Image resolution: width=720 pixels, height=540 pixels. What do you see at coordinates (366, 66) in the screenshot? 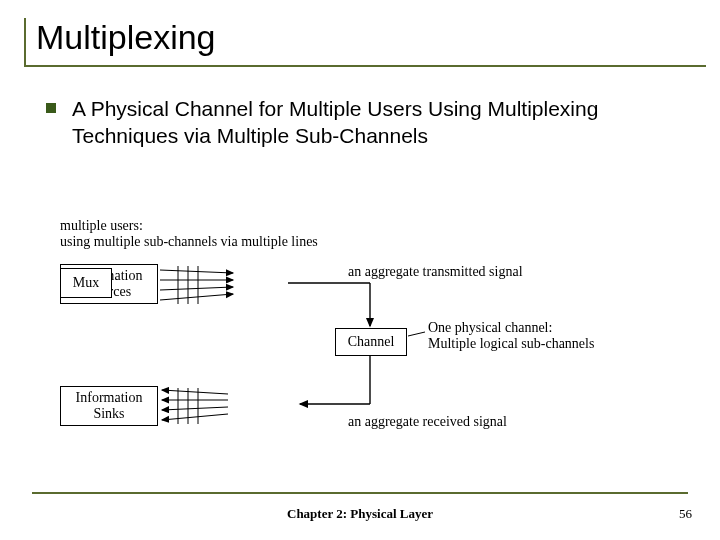
I see `title-underline` at bounding box center [366, 66].